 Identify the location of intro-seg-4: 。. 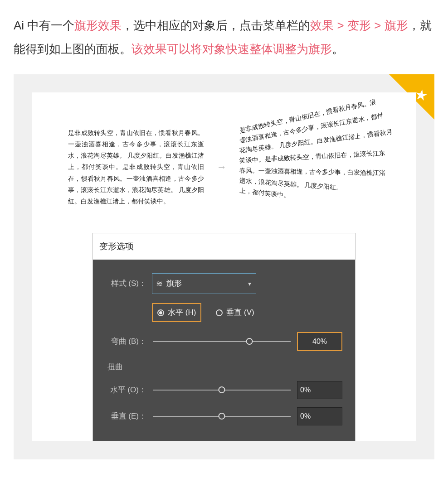
(338, 49).